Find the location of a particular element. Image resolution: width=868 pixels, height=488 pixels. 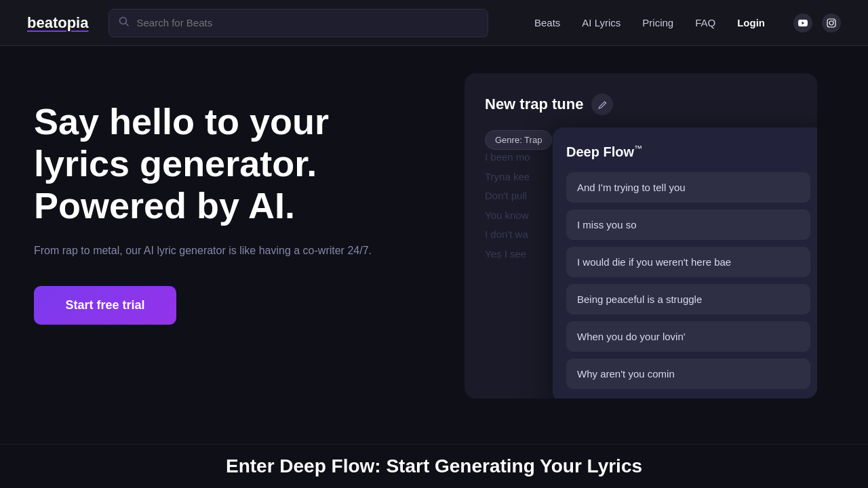

card-title: New trap tune is located at coordinates (534, 104).